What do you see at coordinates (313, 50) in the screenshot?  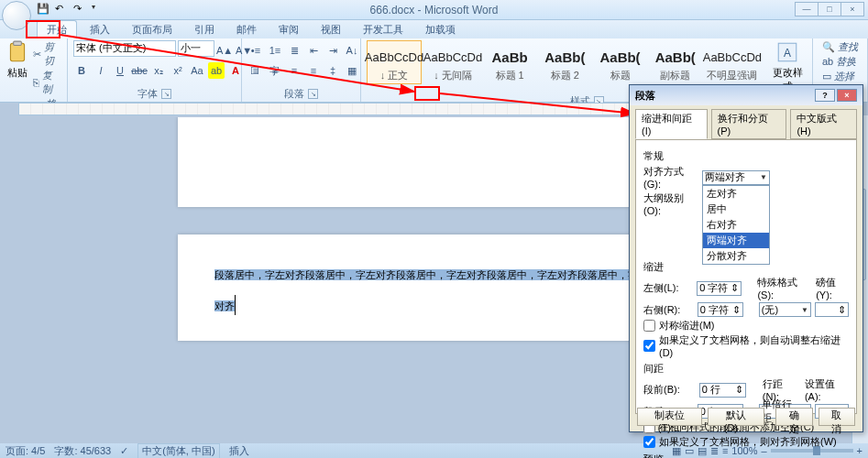 I see `decrease-indent-icon: ⇤` at bounding box center [313, 50].